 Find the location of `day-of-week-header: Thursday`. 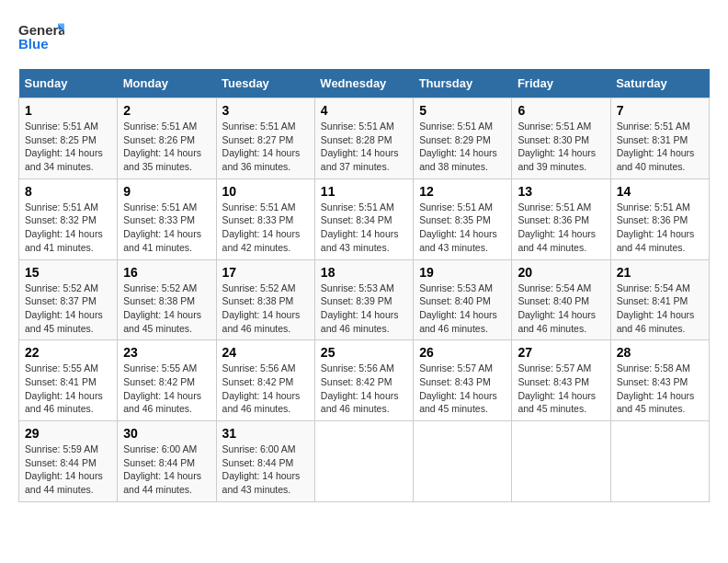

day-of-week-header: Thursday is located at coordinates (463, 84).